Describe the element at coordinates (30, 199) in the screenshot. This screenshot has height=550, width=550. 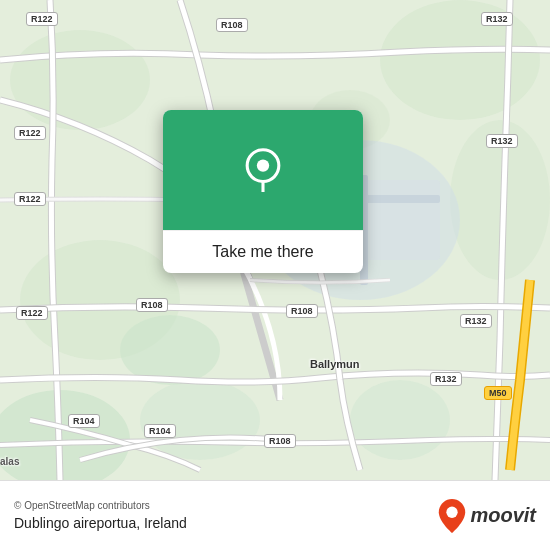
I see `road-badge-r122-mid2: R122` at that location.